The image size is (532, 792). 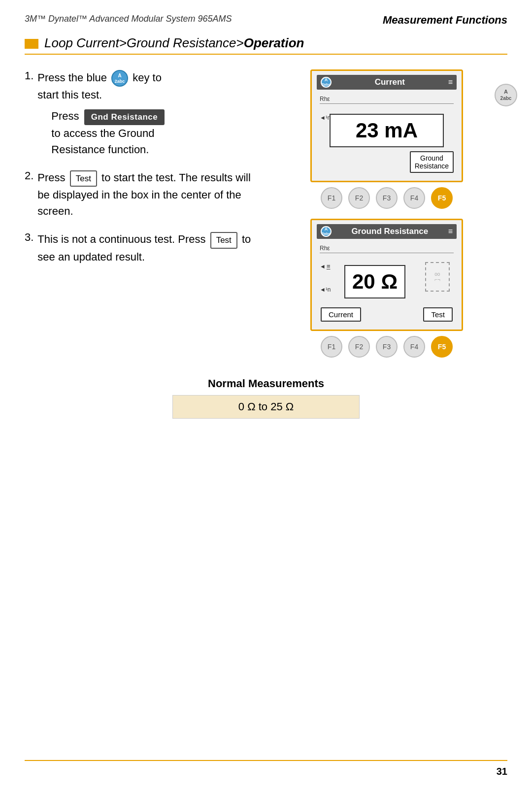 What do you see at coordinates (359, 198) in the screenshot?
I see `fkey1-f2: F2` at bounding box center [359, 198].